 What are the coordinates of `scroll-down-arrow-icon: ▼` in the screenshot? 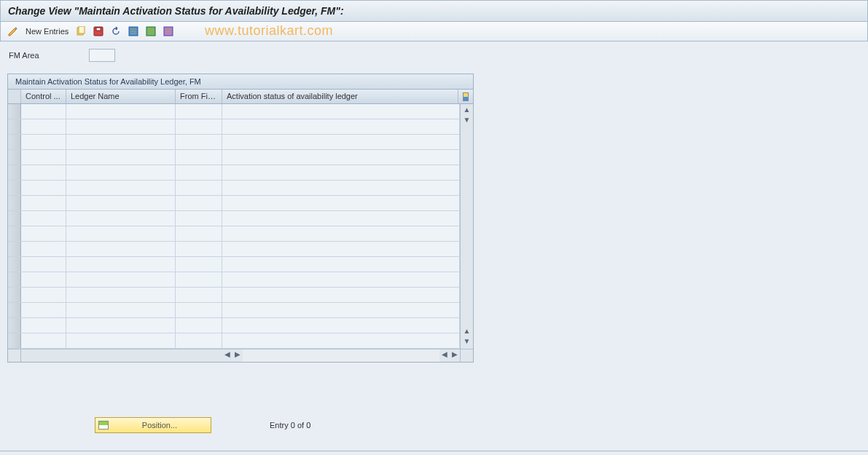 It's located at (467, 342).